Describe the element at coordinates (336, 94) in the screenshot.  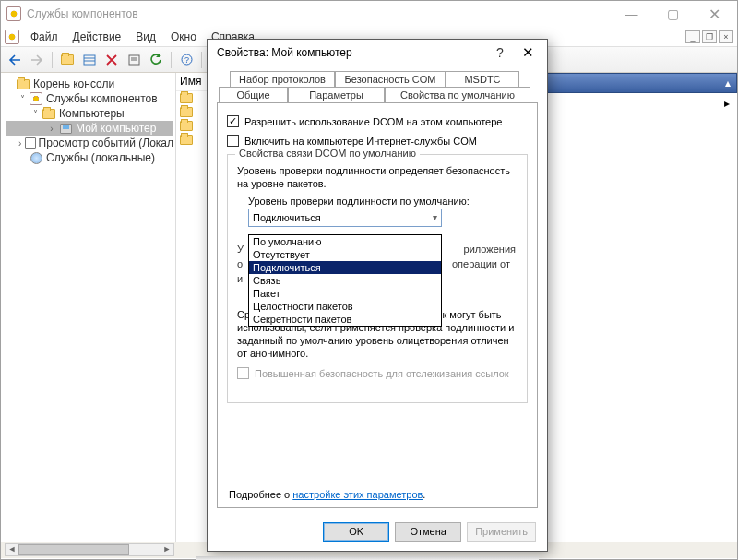
I see `tab-parameters: Параметры` at that location.